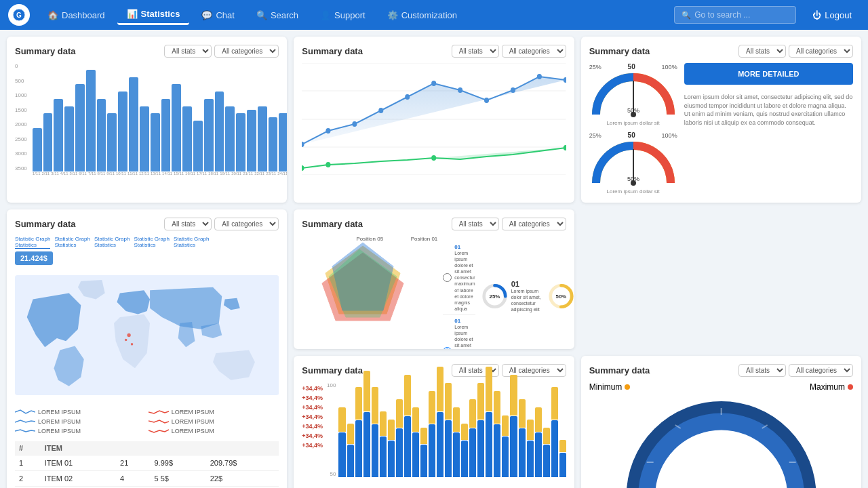 The width and height of the screenshot is (868, 488). What do you see at coordinates (633, 95) in the screenshot?
I see `gauge1: 25% 50 100% 50% Lorem ipsum dollar sit` at bounding box center [633, 95].